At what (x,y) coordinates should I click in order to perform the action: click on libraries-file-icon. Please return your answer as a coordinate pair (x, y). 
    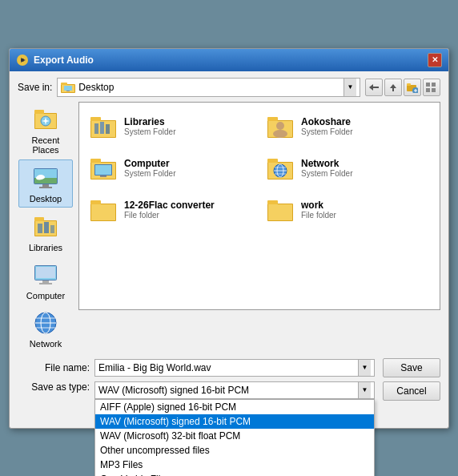
    Looking at the image, I should click on (103, 127).